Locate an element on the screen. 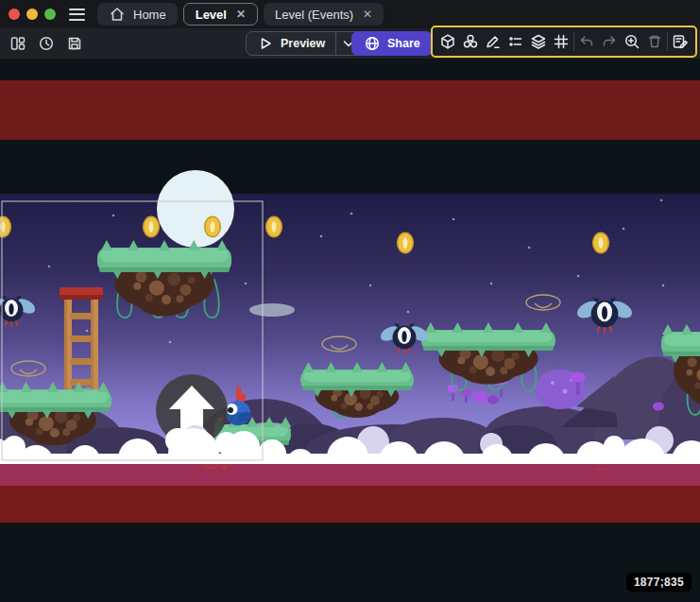  close-button is located at coordinates (14, 14).